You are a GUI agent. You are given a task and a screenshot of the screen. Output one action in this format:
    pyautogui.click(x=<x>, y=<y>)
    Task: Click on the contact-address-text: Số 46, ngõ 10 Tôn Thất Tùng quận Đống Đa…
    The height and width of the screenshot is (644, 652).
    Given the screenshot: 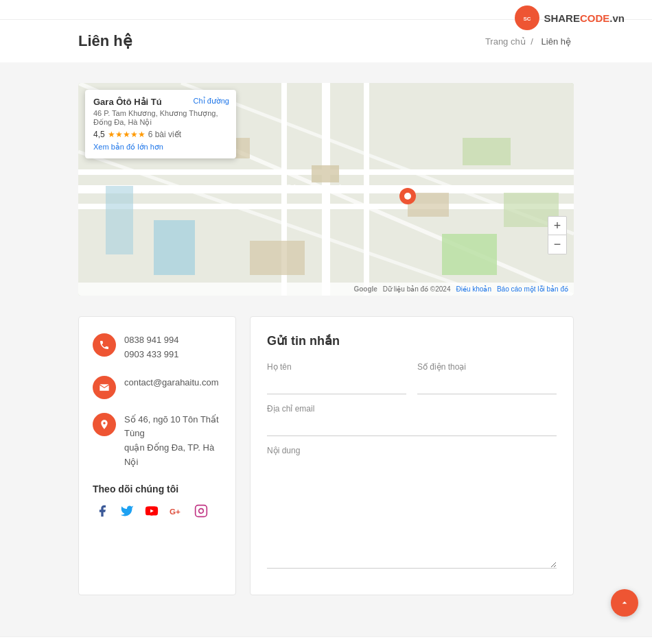 What is the action you would take?
    pyautogui.click(x=173, y=442)
    